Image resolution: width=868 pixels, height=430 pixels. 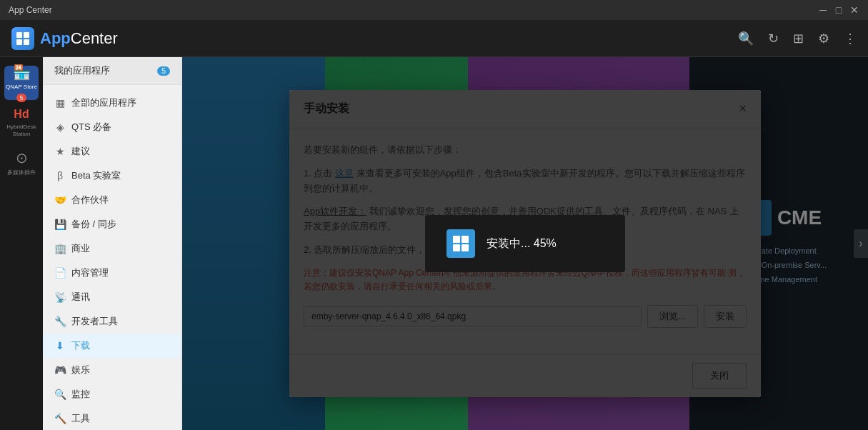 I want to click on sidebar-item-multimedia: ⊙ 多媒体插件, so click(x=21, y=163).